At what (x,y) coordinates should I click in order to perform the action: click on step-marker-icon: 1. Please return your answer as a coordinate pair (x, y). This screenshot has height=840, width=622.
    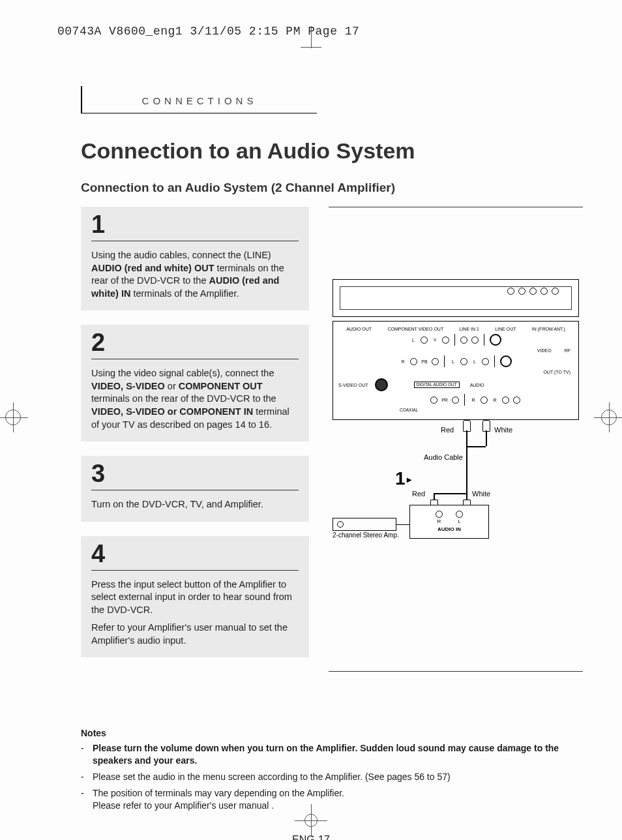
    Looking at the image, I should click on (403, 479).